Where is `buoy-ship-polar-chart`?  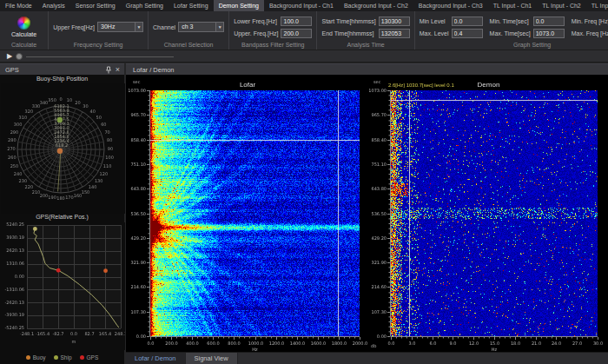 buoy-ship-polar-chart is located at coordinates (63, 149).